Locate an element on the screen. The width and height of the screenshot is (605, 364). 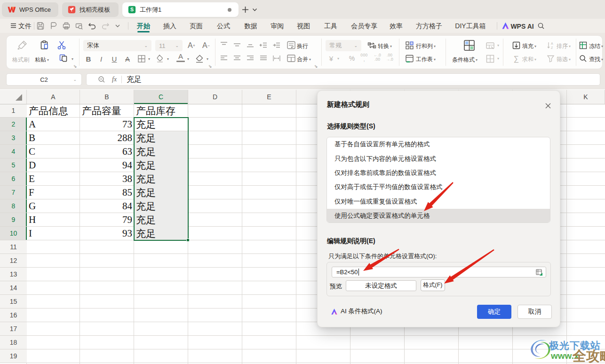
fill-color-chevron-icon: ▾ is located at coordinates (168, 59).